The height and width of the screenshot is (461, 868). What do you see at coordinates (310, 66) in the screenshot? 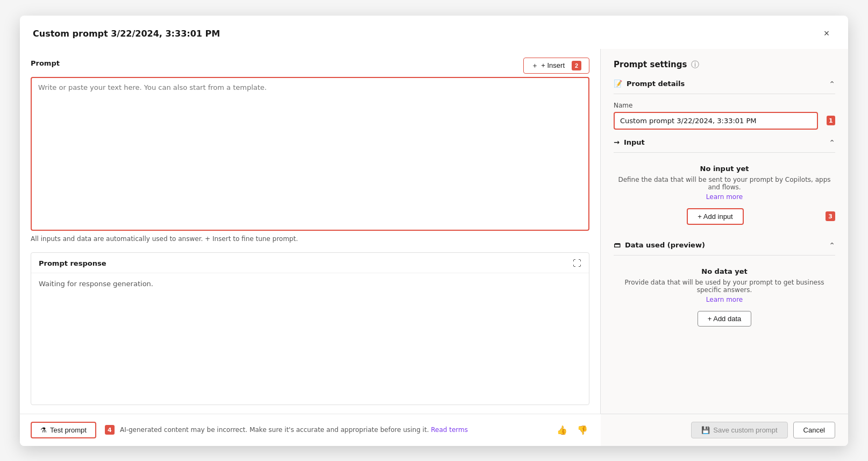
I see `prompt-header-row: Prompt ＋ + Insert 2` at bounding box center [310, 66].